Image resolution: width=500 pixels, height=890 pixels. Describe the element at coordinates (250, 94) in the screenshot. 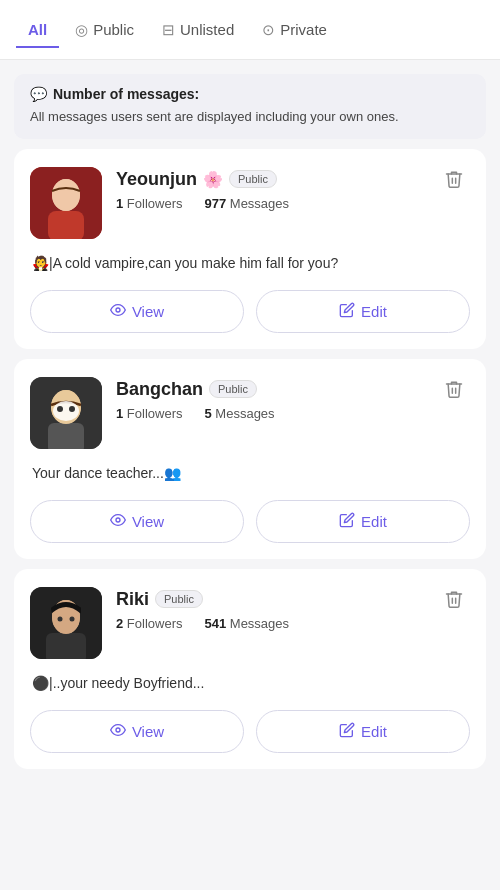

I see `info-title: 💬 Number of messages:` at that location.